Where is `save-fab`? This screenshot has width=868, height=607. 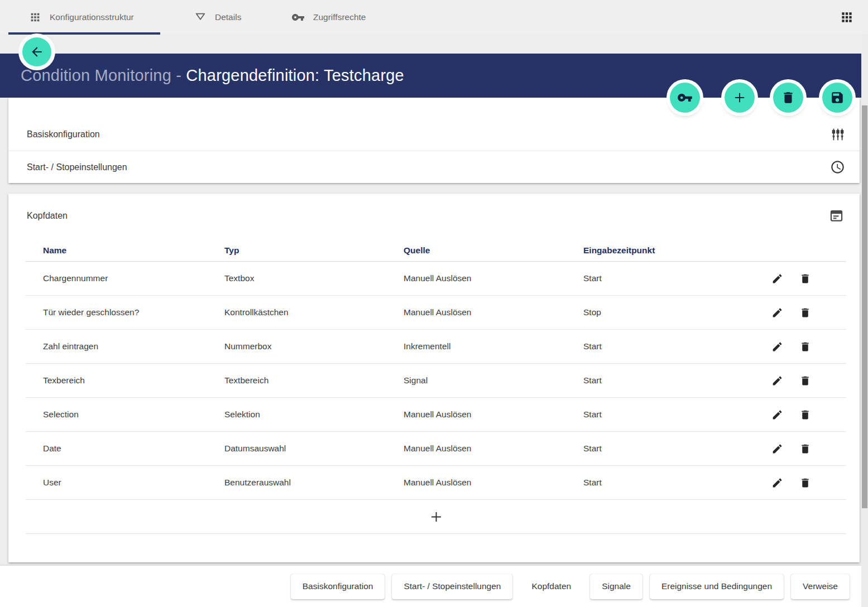
save-fab is located at coordinates (837, 98).